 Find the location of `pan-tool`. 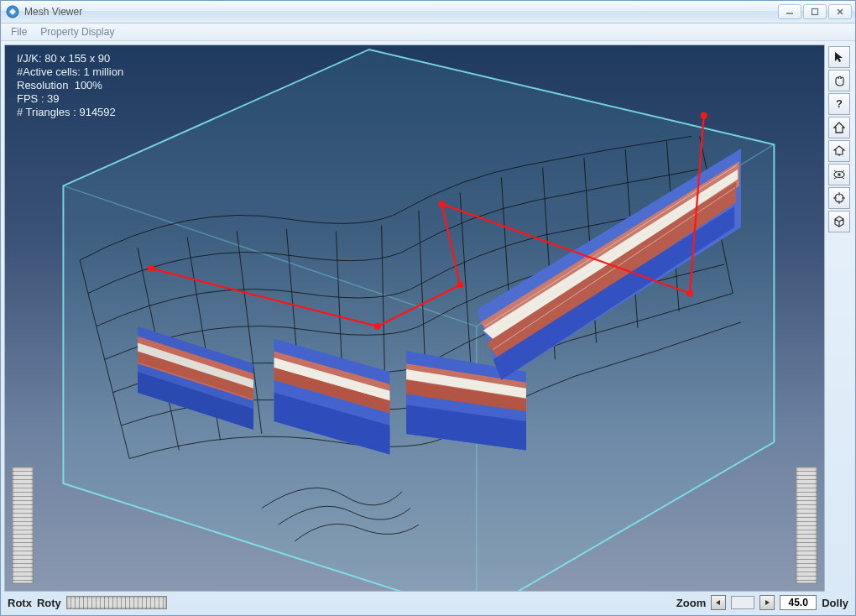

pan-tool is located at coordinates (839, 81).